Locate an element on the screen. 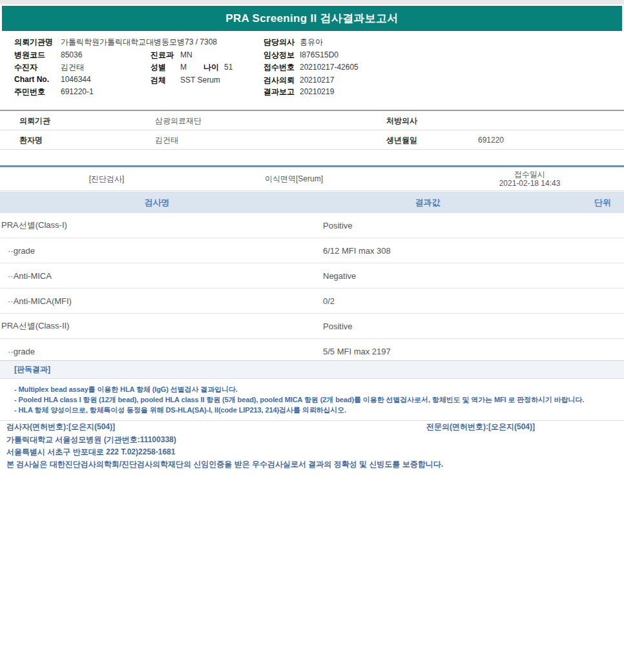 Image resolution: width=624 pixels, height=672 pixels. field-accession-no-value: 20210217-42605 is located at coordinates (329, 67).